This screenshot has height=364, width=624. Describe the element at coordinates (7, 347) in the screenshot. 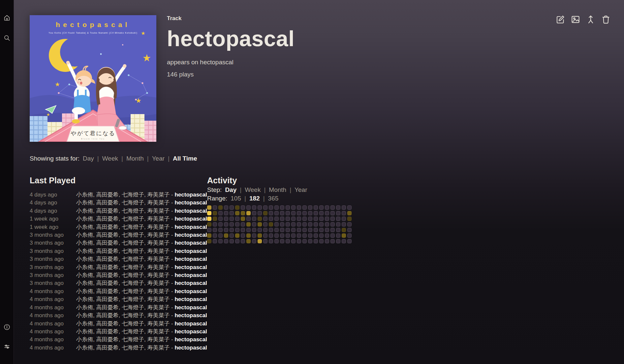

I see `settings-sliders-icon` at that location.